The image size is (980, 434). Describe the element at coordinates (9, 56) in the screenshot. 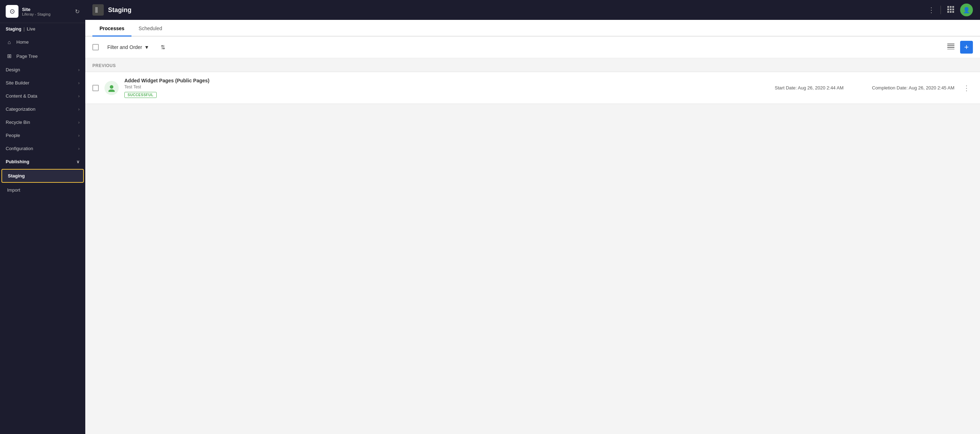

I see `page-tree-icon: ⊞` at that location.